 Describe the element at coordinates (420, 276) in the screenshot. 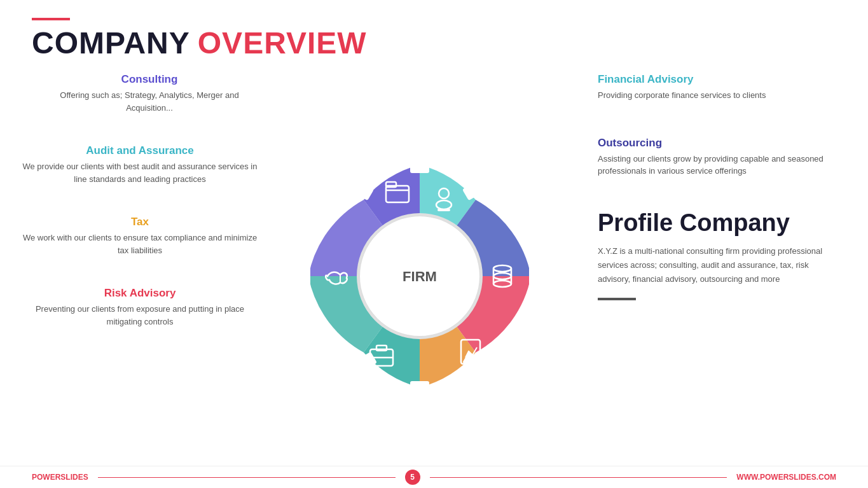

I see `svg-text: FIRM` at that location.